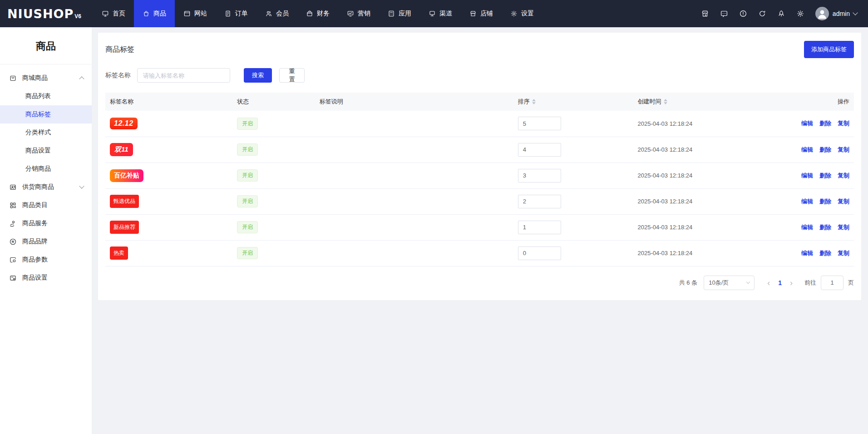  What do you see at coordinates (318, 14) in the screenshot?
I see `nav-item-finance: 财务` at bounding box center [318, 14].